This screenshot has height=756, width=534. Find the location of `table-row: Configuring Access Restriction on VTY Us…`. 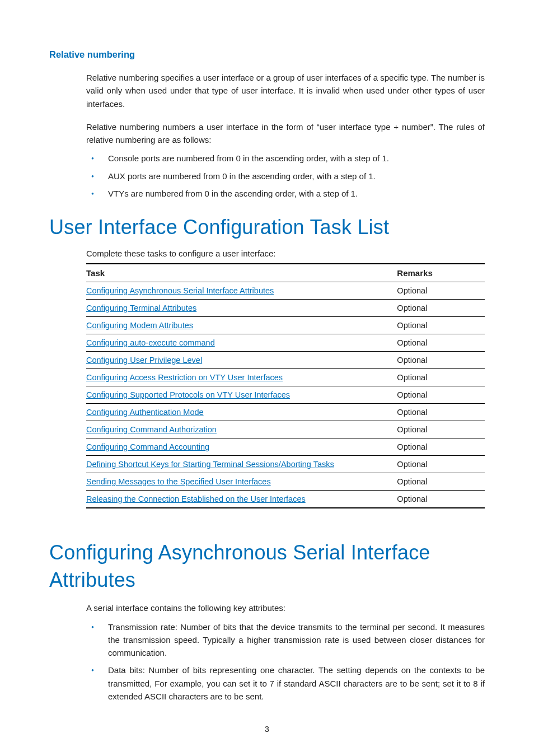

table-row: Configuring Access Restriction on VTY Us… is located at coordinates (285, 377).